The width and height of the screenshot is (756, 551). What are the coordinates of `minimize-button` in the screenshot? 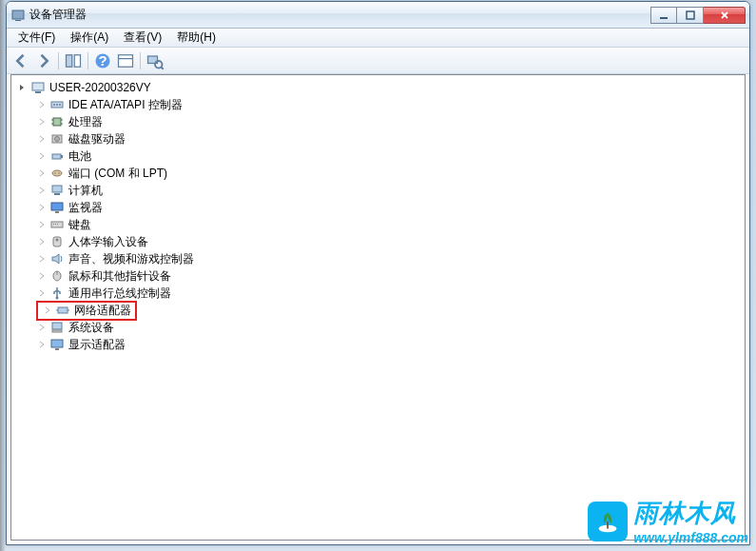 It's located at (664, 15).